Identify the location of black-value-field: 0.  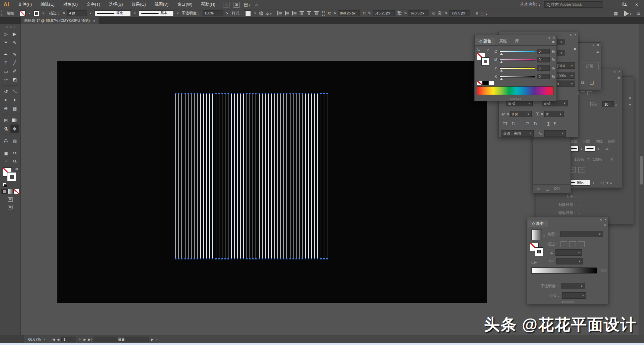
(543, 77).